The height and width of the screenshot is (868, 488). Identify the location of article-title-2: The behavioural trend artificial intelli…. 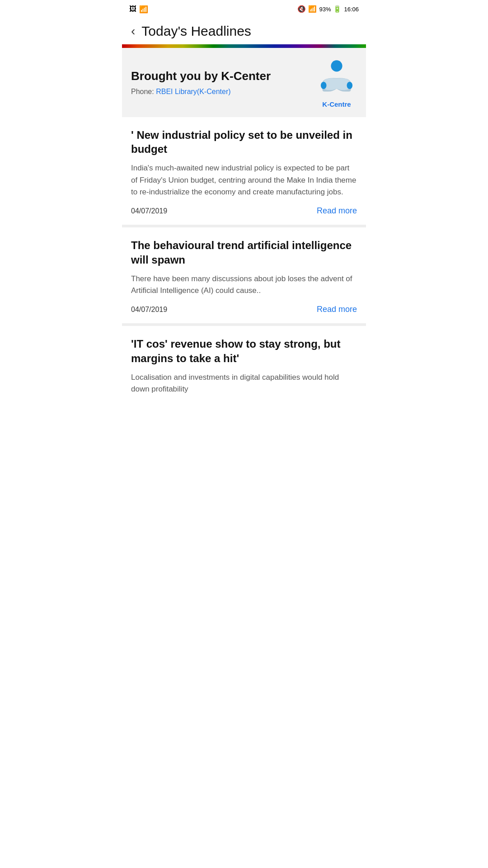
(244, 252).